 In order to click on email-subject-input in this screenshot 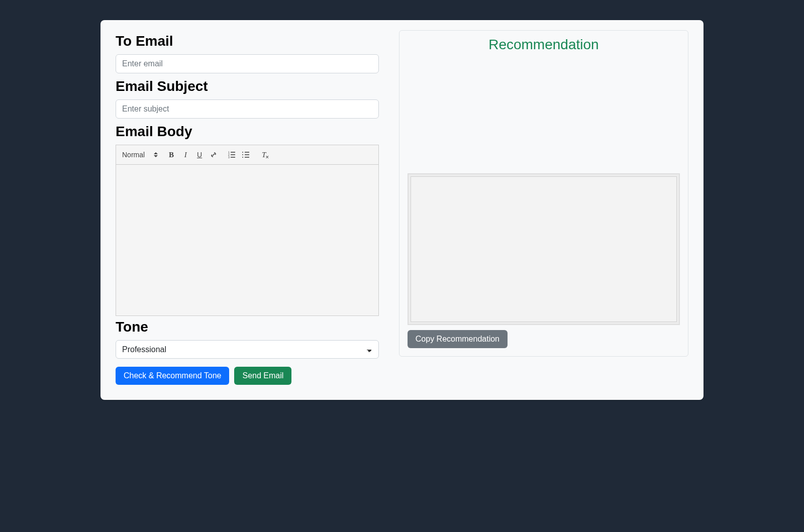, I will do `click(247, 109)`.